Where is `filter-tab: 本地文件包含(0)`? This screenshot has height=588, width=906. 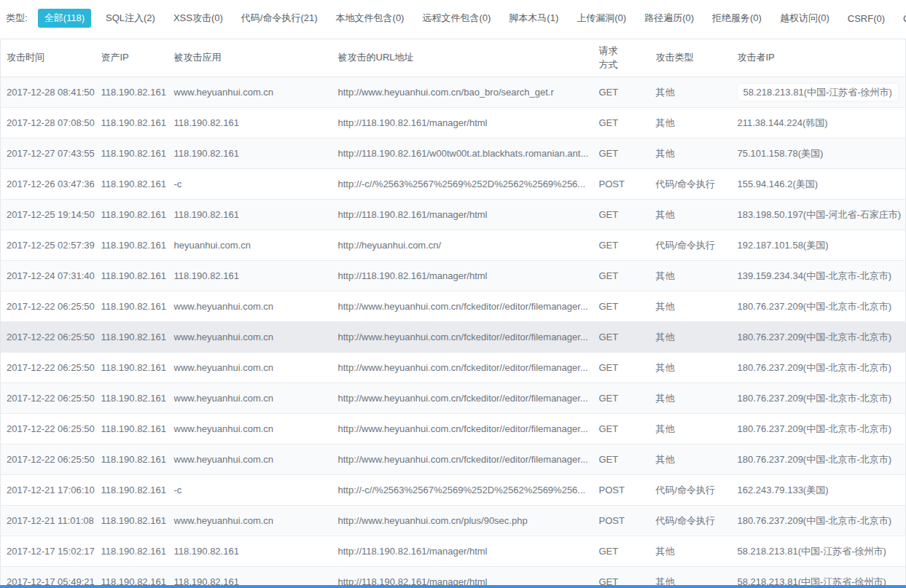
filter-tab: 本地文件包含(0) is located at coordinates (370, 18).